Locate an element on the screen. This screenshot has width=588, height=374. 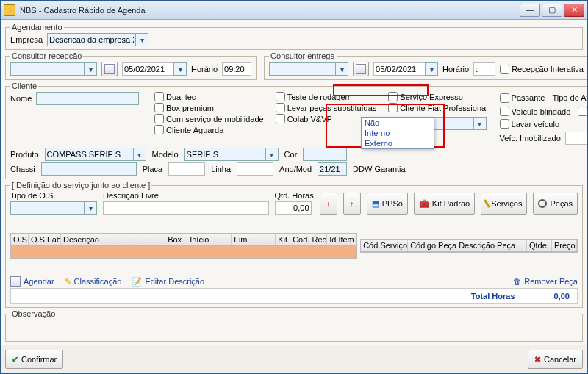
move-down-button: ↓ is located at coordinates (329, 204).